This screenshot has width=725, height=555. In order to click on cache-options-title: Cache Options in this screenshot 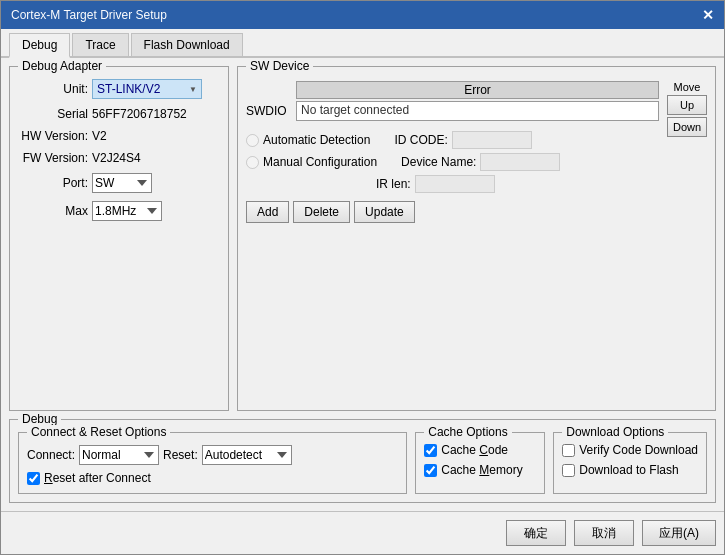, I will do `click(468, 432)`.